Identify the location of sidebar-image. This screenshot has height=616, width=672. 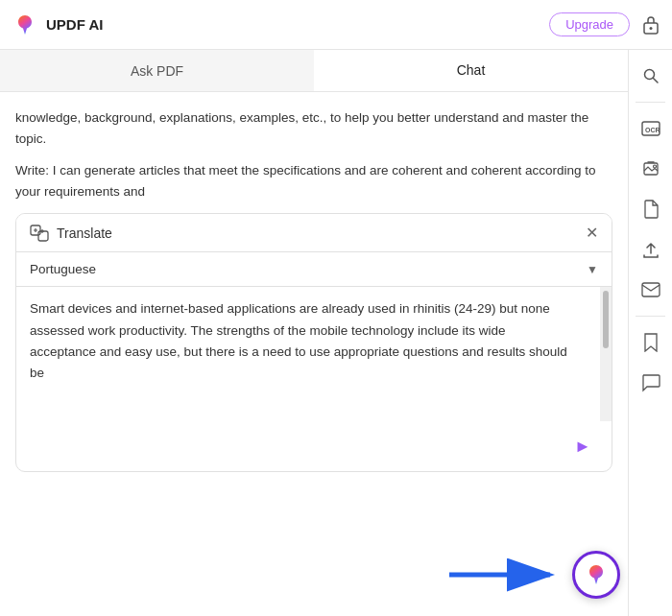
(651, 169).